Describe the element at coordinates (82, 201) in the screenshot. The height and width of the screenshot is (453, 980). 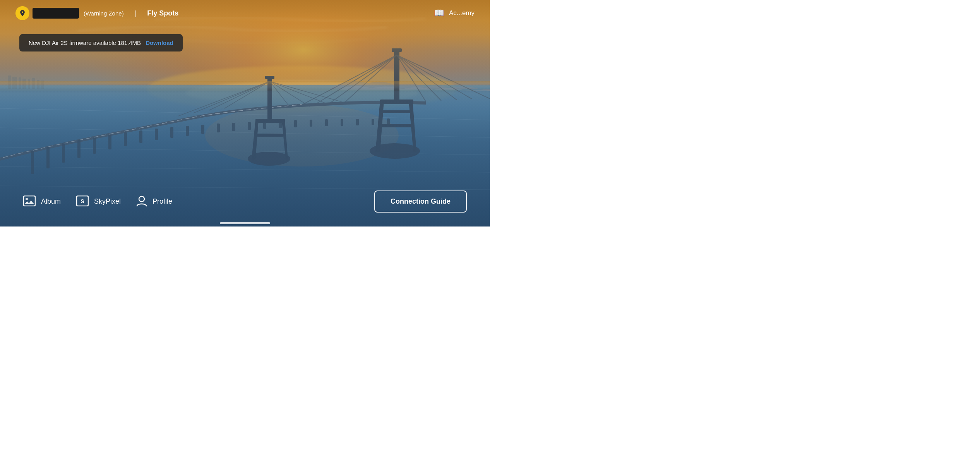
I see `svg-text: S` at that location.